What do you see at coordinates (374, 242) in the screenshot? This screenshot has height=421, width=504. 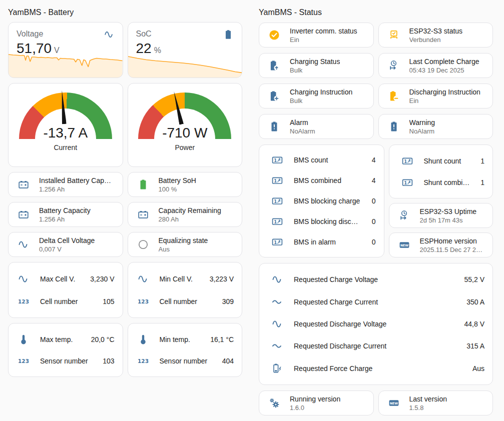 I see `row-value: 0` at bounding box center [374, 242].